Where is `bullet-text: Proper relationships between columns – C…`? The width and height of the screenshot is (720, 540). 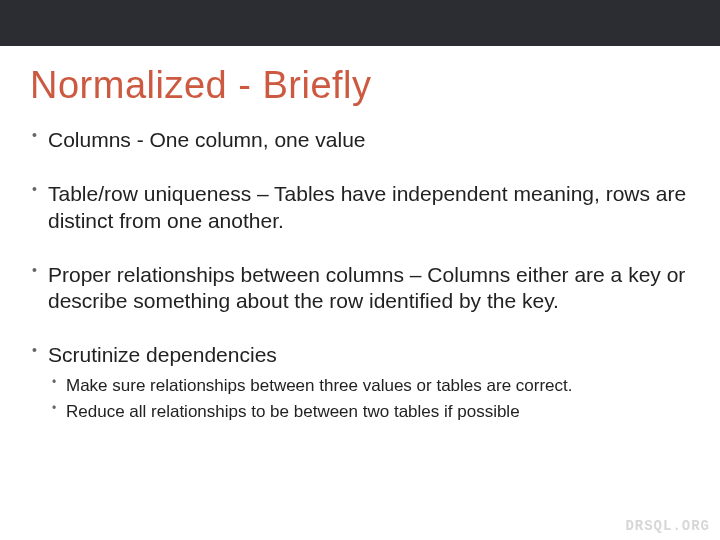
bullet-text: Proper relationships between columns – C… is located at coordinates (366, 288).